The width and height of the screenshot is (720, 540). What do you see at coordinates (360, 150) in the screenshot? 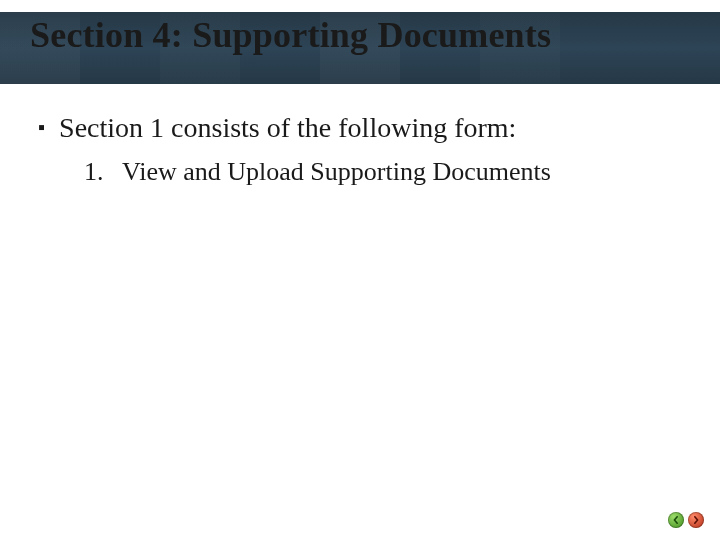
I see `slide-body: ▪ Section 1 consists of the following fo…` at bounding box center [360, 150].